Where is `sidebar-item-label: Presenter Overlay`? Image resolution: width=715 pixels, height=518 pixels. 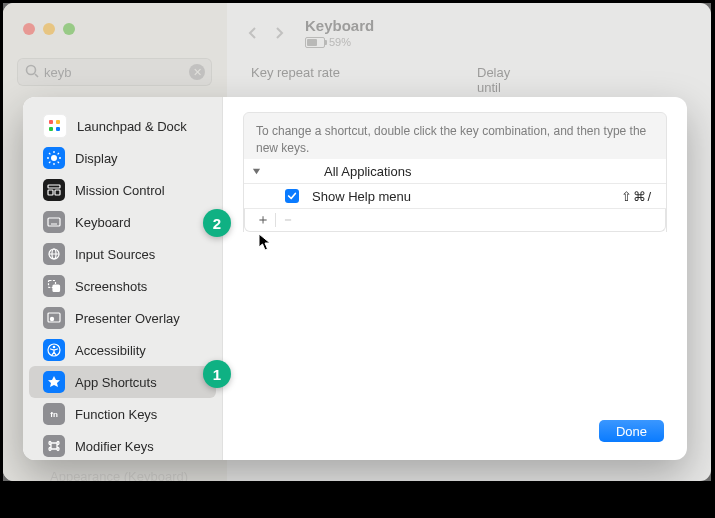 sidebar-item-label: Presenter Overlay is located at coordinates (128, 318).